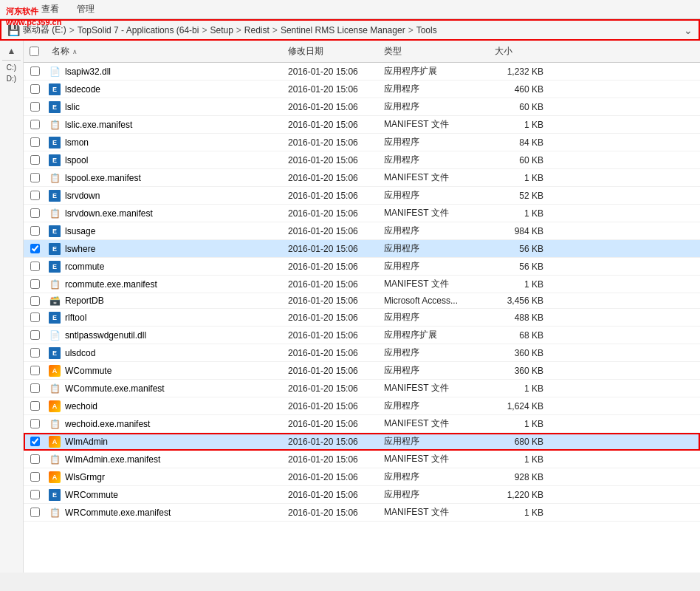 The image size is (700, 591). I want to click on table-row: 📋WRCommute.exe.manifest2016-01-20 15:06M…, so click(362, 513).